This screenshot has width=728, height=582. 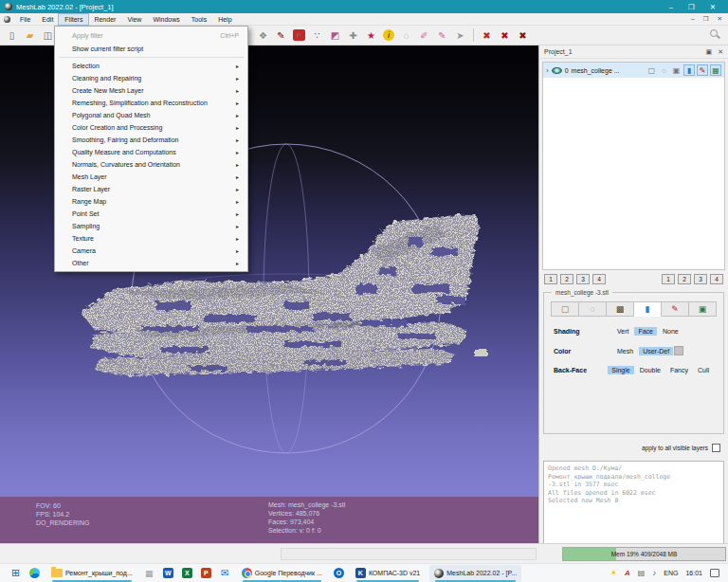 What do you see at coordinates (713, 8) in the screenshot?
I see `close-button: ✕` at bounding box center [713, 8].